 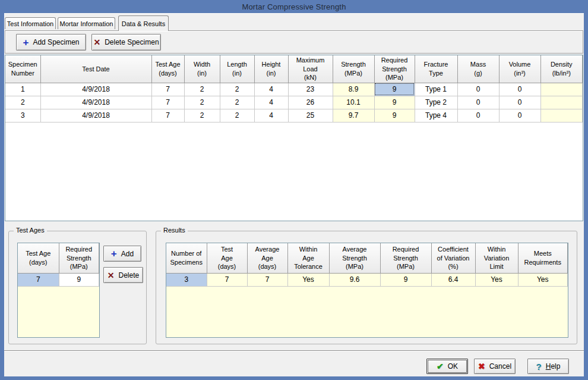 What do you see at coordinates (355, 258) in the screenshot?
I see `column-header: Average Strength (MPa)` at bounding box center [355, 258].